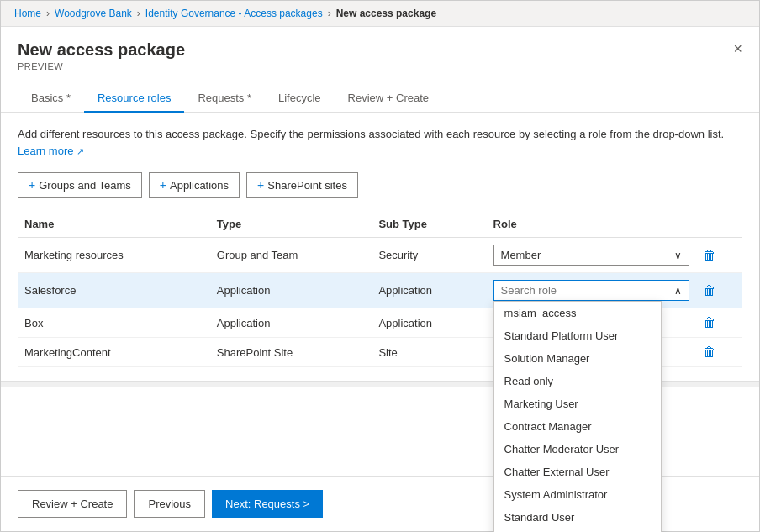 The height and width of the screenshot is (532, 760). What do you see at coordinates (224, 99) in the screenshot?
I see `tab-requests: Requests *` at bounding box center [224, 99].